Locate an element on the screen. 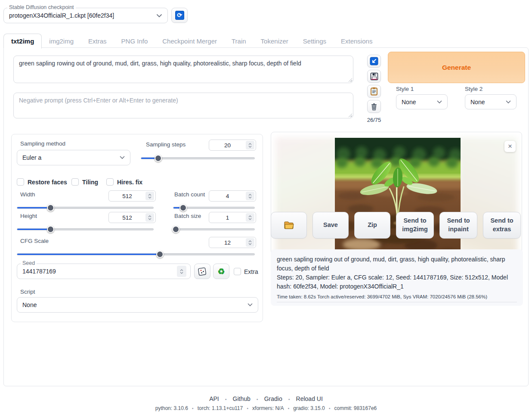 The image size is (532, 416). generate-button: Generate is located at coordinates (456, 67).